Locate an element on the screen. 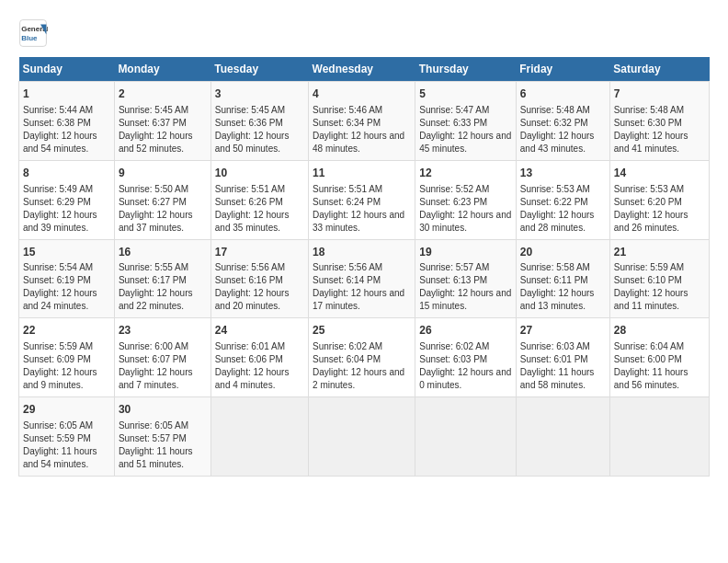  sunset-text: Sunset: 6:11 PM is located at coordinates (554, 280).